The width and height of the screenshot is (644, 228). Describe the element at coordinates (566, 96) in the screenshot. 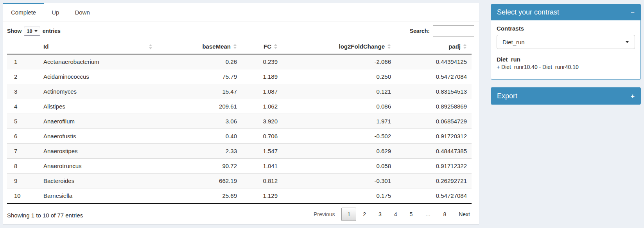

I see `export-panel-header: Export +` at that location.